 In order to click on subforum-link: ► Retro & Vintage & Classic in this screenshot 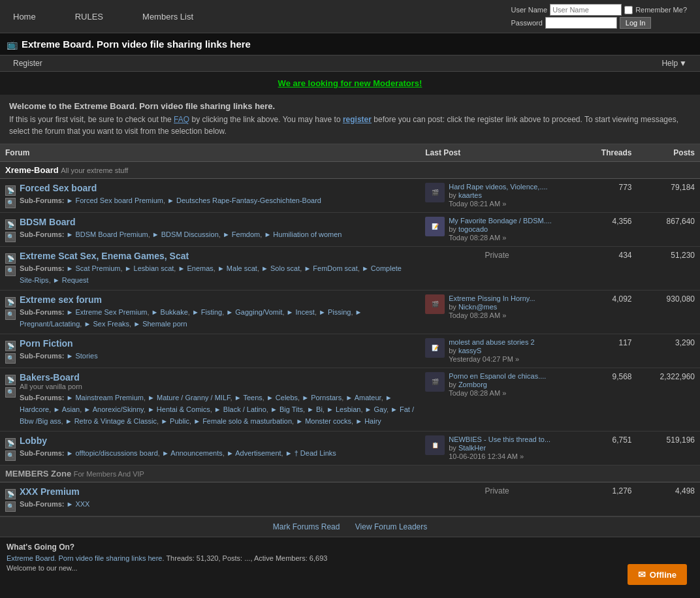, I will do `click(111, 421)`.